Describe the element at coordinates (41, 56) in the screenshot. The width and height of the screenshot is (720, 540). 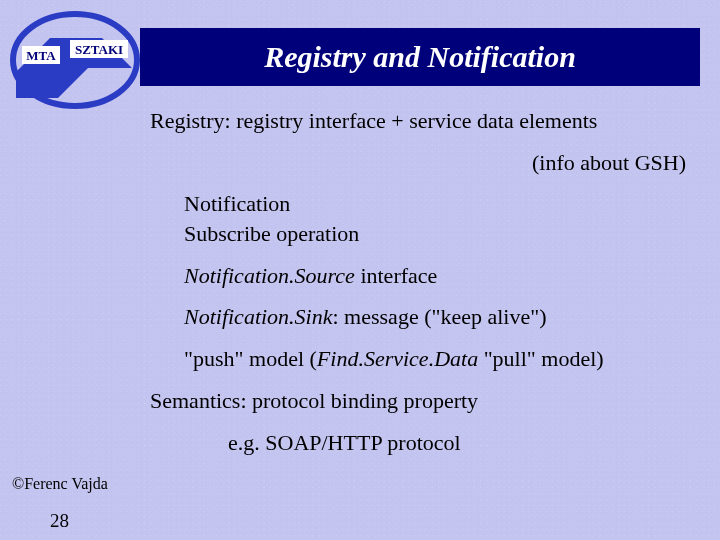
I see `logo-label-left: MTA` at that location.